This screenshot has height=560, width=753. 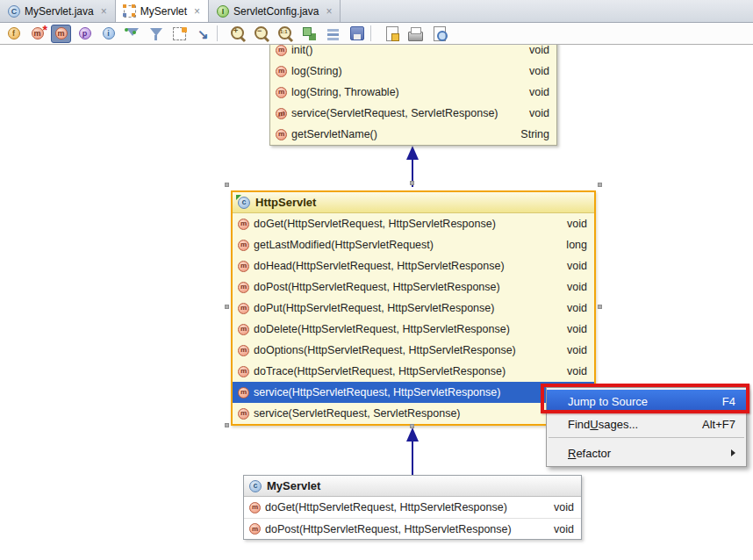 What do you see at coordinates (293, 486) in the screenshot?
I see `node-title: MyServlet` at bounding box center [293, 486].